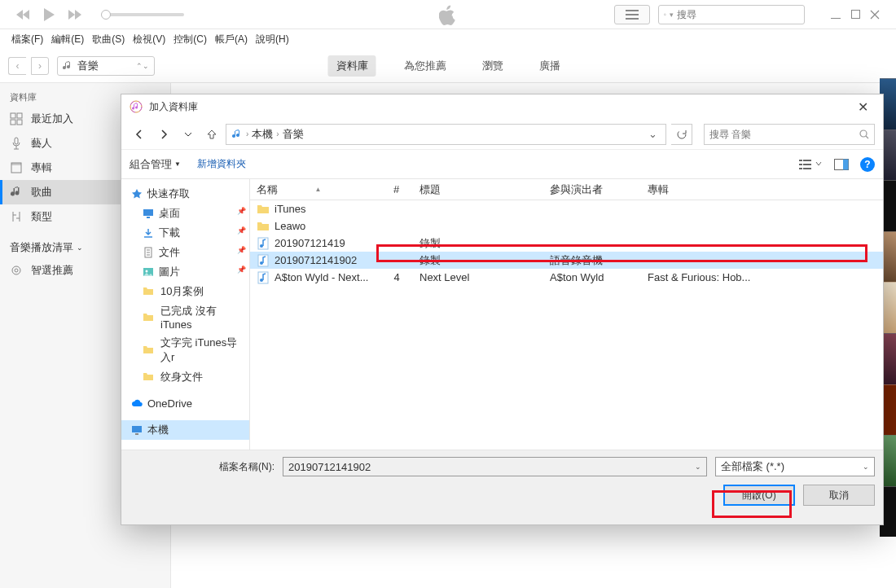 This screenshot has height=588, width=896. I want to click on desktop-icon, so click(148, 213).